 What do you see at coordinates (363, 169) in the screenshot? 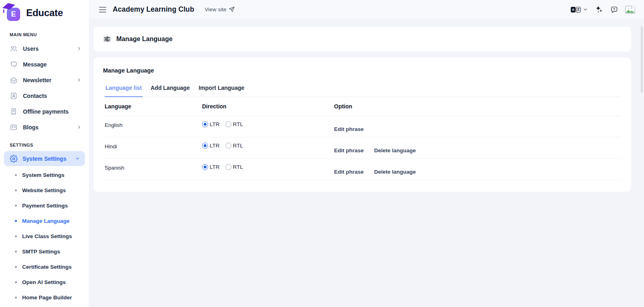
I see `table-row-spanish: SpanishLTRRTLEdit phraseDelete language` at bounding box center [363, 169].